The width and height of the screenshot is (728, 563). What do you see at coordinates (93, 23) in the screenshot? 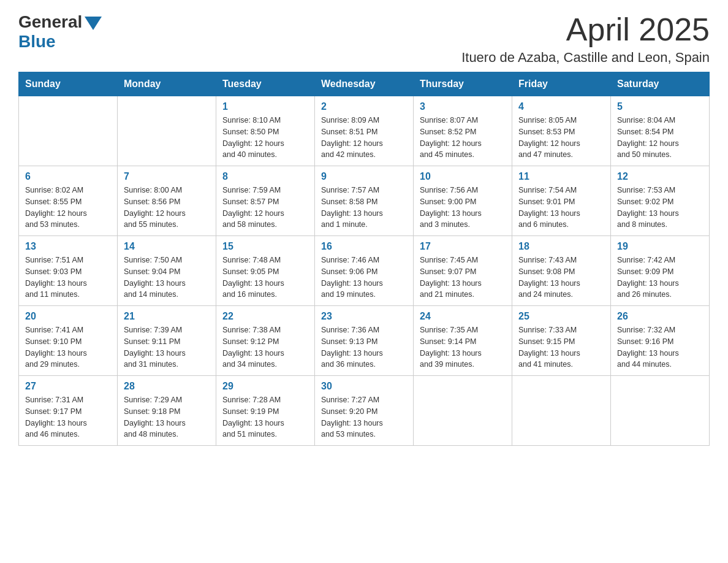
I see `logo-arrow-icon` at bounding box center [93, 23].